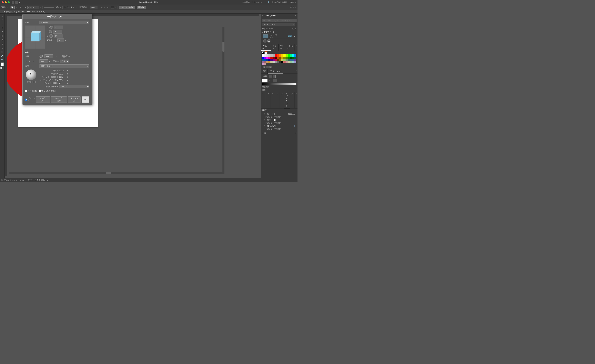 This screenshot has width=595, height=364. What do you see at coordinates (47, 32) in the screenshot?
I see `rot-y-icon: ↕` at bounding box center [47, 32].